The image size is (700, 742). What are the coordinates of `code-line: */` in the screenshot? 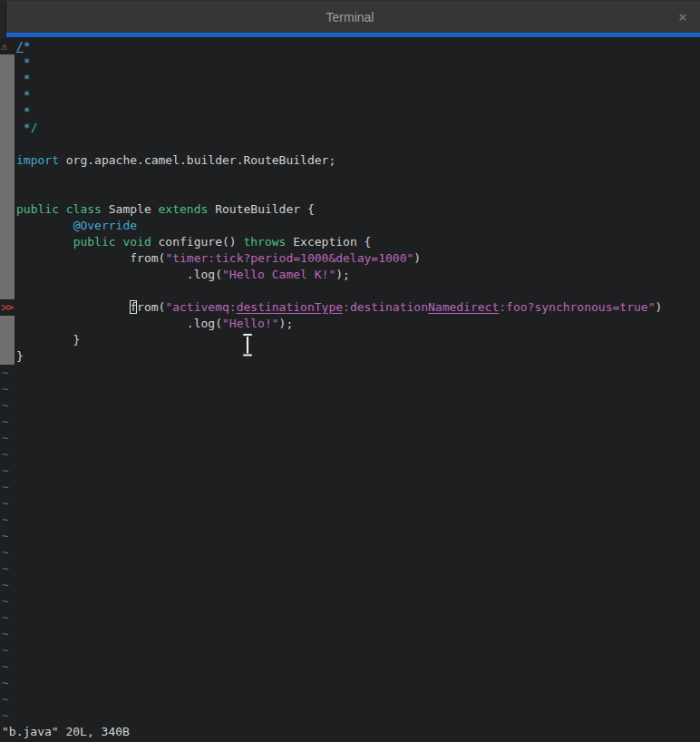 It's located at (350, 128).